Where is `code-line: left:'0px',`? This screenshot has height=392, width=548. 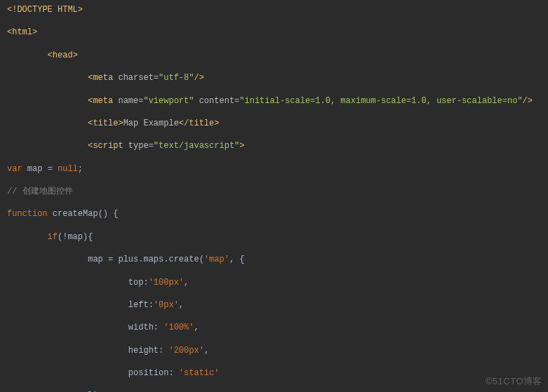
code-line: left:'0px', is located at coordinates (278, 305).